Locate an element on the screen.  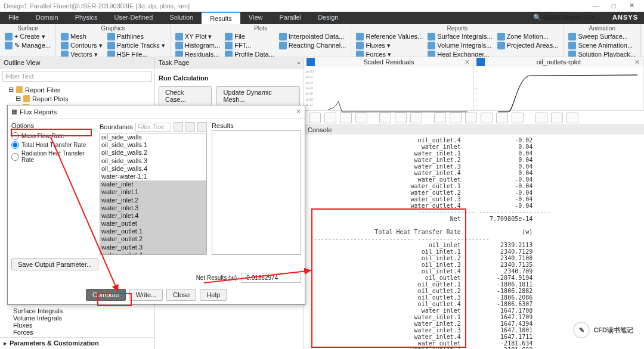
tab-view: View is located at coordinates (256, 18).